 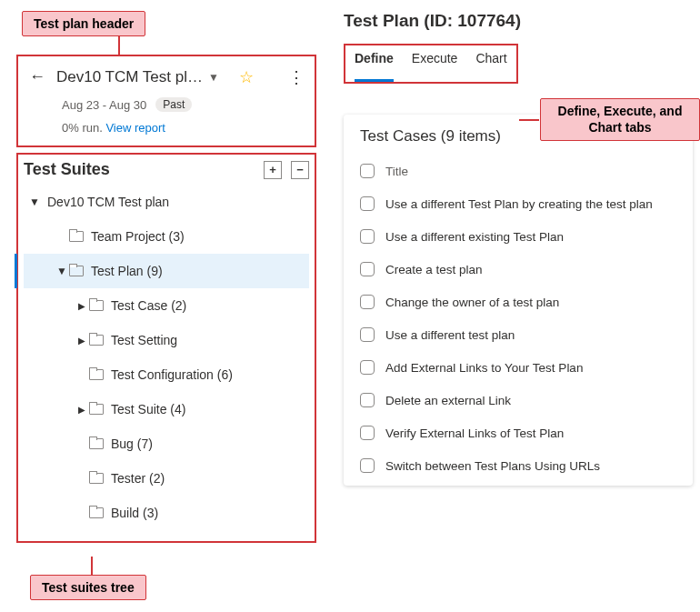 I want to click on tree-root: ▼ Dev10 TCM Test plan, so click(x=166, y=202).